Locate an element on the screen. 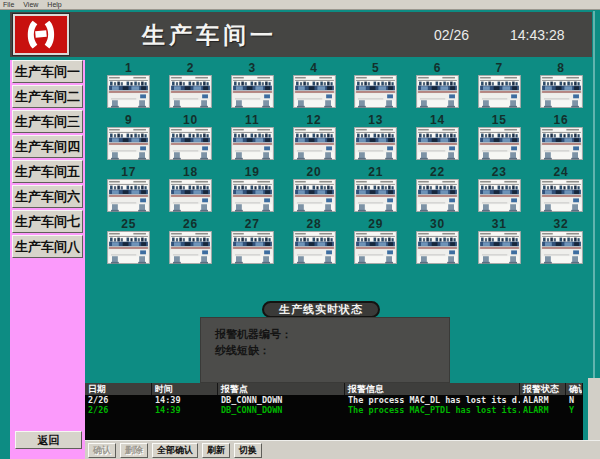 Image resolution: width=600 pixels, height=459 pixels. machine-number: 25 is located at coordinates (128, 224).